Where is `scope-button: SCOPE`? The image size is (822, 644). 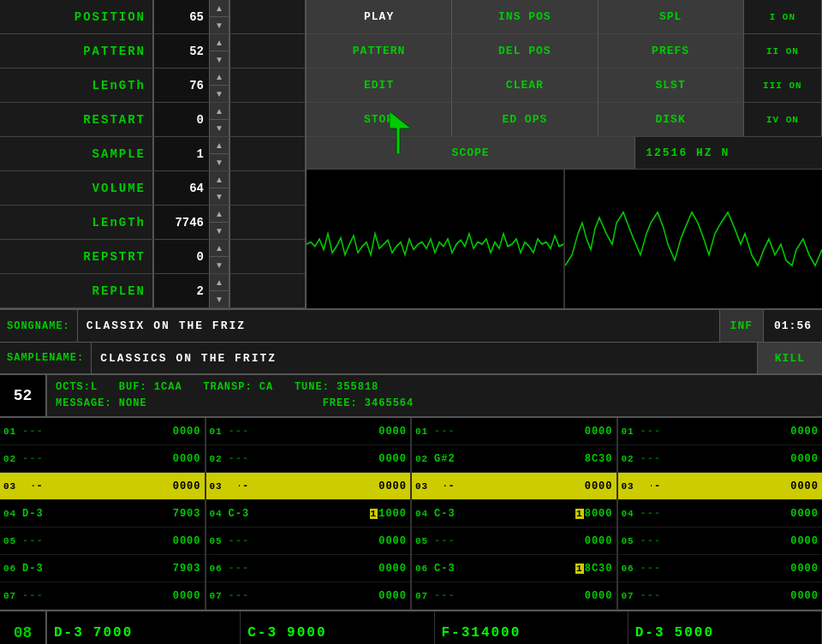
scope-button: SCOPE is located at coordinates (471, 152).